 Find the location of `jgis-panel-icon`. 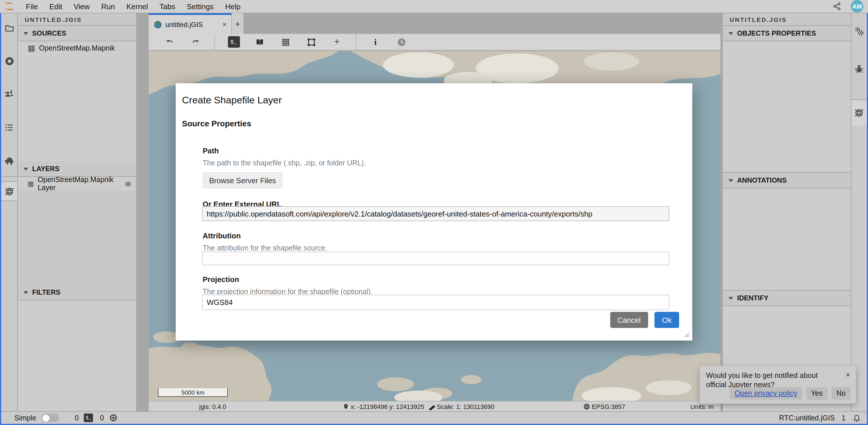

jgis-panel-icon is located at coordinates (9, 191).